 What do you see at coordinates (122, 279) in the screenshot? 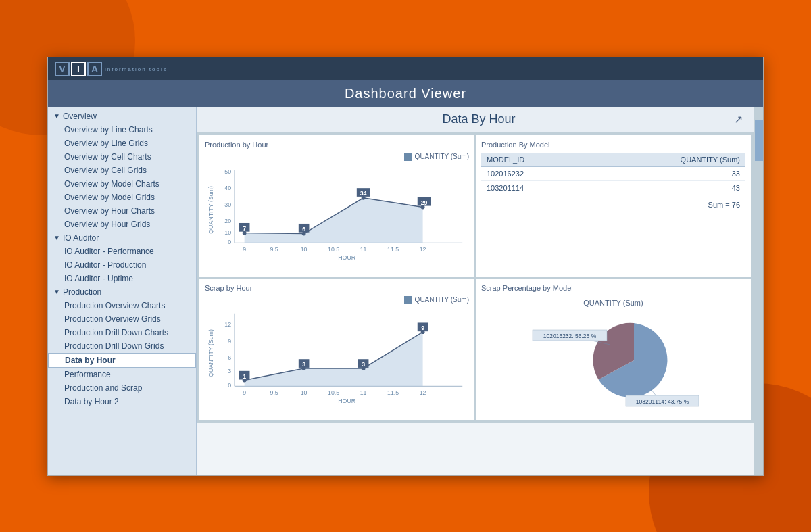
I see `sidebar-item-io-auditor---uptime: IO Auditor - Uptime` at bounding box center [122, 279].